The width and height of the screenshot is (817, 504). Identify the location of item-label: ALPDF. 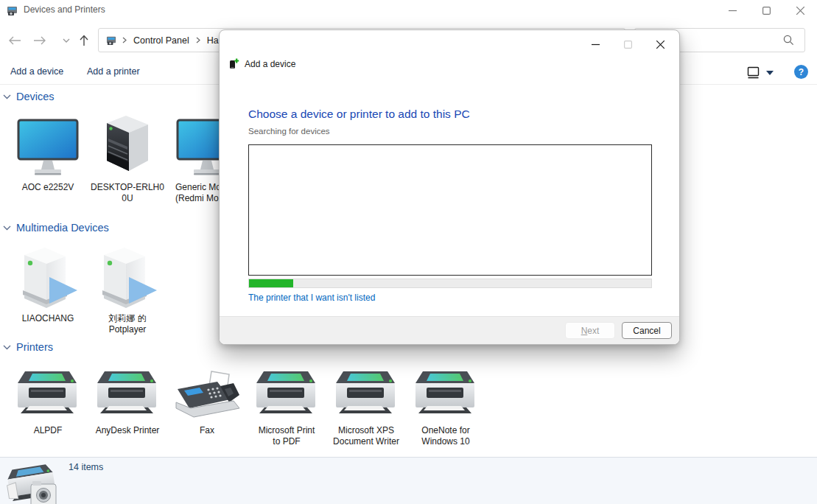
(48, 430).